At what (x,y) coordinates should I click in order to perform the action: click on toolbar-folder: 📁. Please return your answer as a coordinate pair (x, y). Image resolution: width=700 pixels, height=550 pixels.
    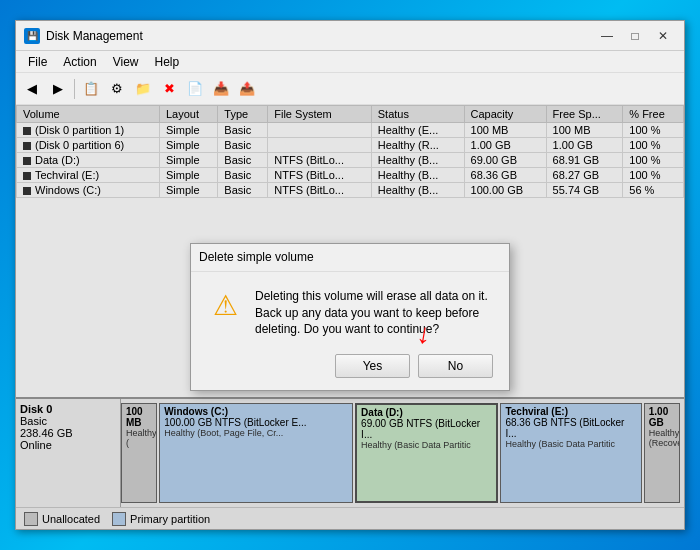
    Looking at the image, I should click on (143, 89).